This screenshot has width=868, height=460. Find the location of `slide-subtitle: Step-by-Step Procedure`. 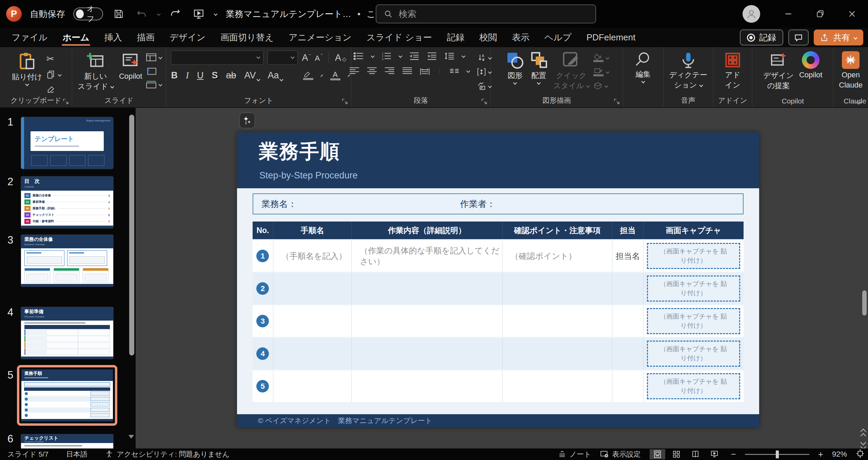

slide-subtitle: Step-by-Step Procedure is located at coordinates (309, 176).